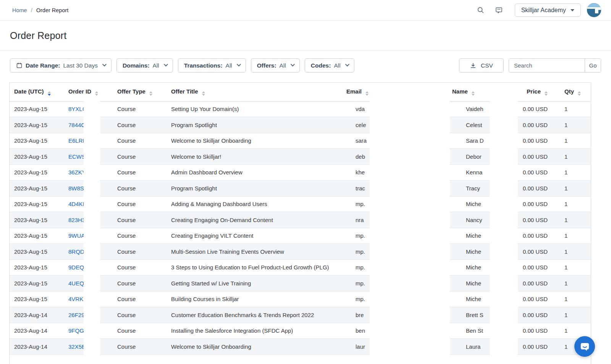 This screenshot has height=364, width=611. What do you see at coordinates (504, 228) in the screenshot?
I see `redaction-overlay-name` at bounding box center [504, 228].